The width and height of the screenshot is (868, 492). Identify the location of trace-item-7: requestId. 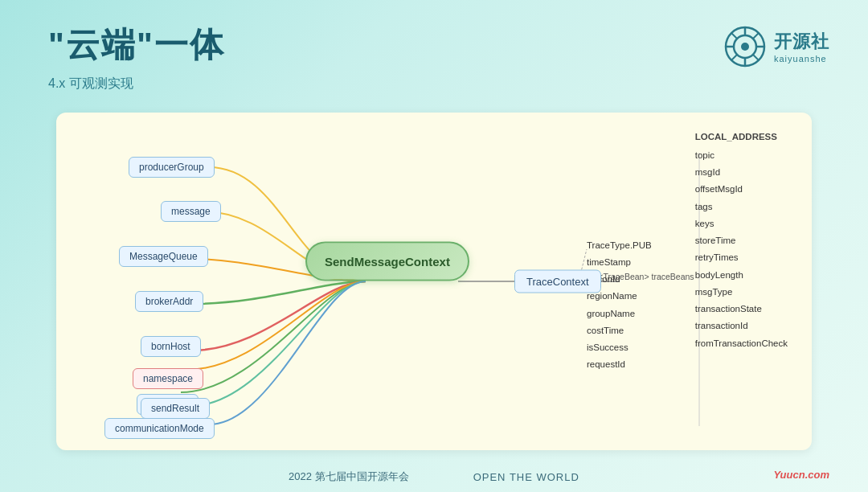
(619, 365).